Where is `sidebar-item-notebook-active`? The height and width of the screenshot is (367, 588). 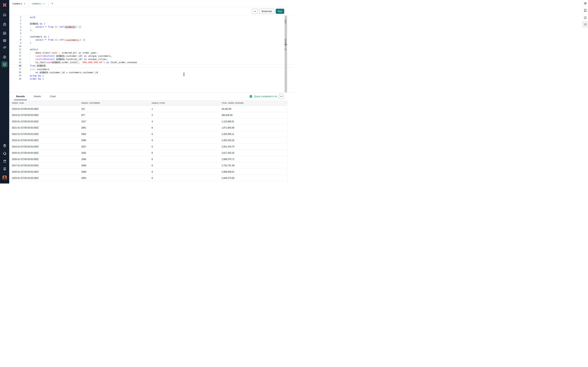 sidebar-item-notebook-active is located at coordinates (5, 65).